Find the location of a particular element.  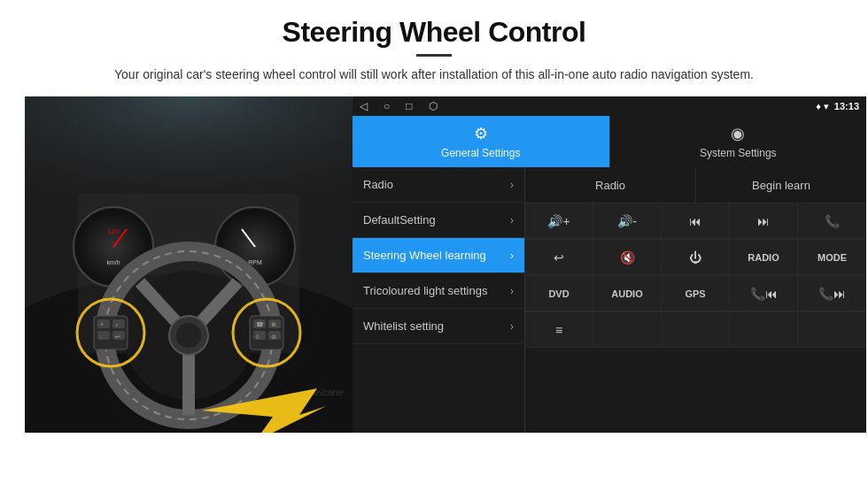

signal-icon: ♦ ▾ is located at coordinates (822, 106).